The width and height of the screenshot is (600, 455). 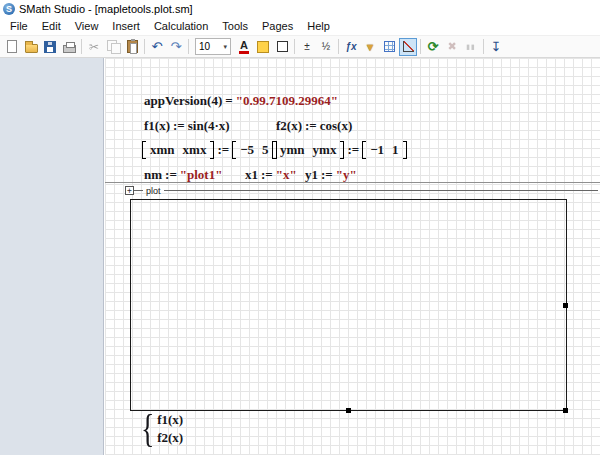 What do you see at coordinates (210, 150) in the screenshot?
I see `expression-xrange: xmnxmx := −55` at bounding box center [210, 150].